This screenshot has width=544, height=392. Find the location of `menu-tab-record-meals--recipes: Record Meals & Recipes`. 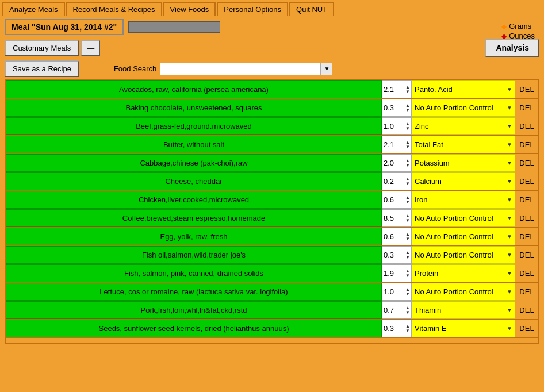

menu-tab-record-meals--recipes: Record Meals & Recipes is located at coordinates (114, 9).